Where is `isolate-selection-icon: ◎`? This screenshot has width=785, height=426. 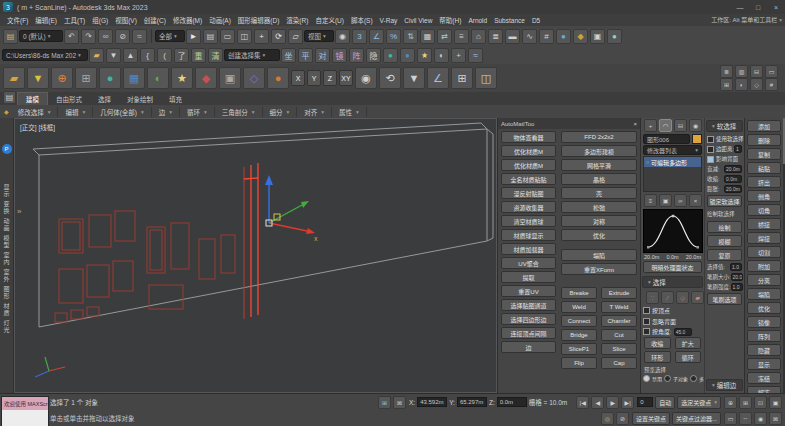 isolate-selection-icon: ◎ is located at coordinates (608, 418).